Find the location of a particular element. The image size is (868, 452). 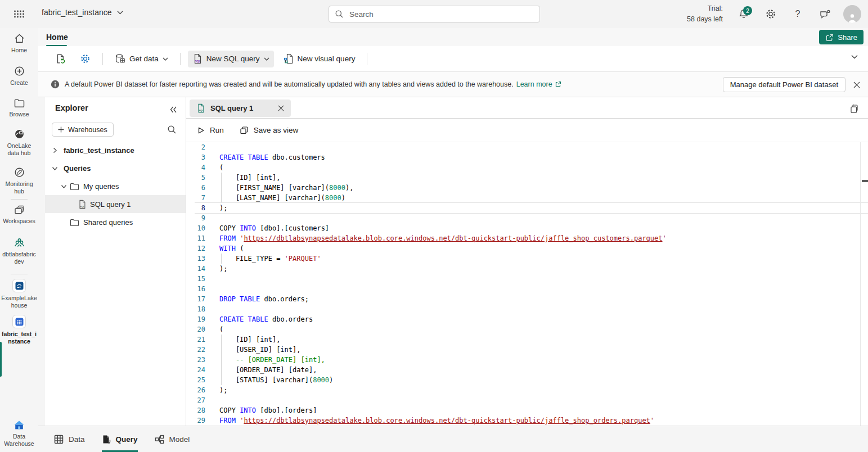

code-line: 12WITH ( is located at coordinates (527, 248).